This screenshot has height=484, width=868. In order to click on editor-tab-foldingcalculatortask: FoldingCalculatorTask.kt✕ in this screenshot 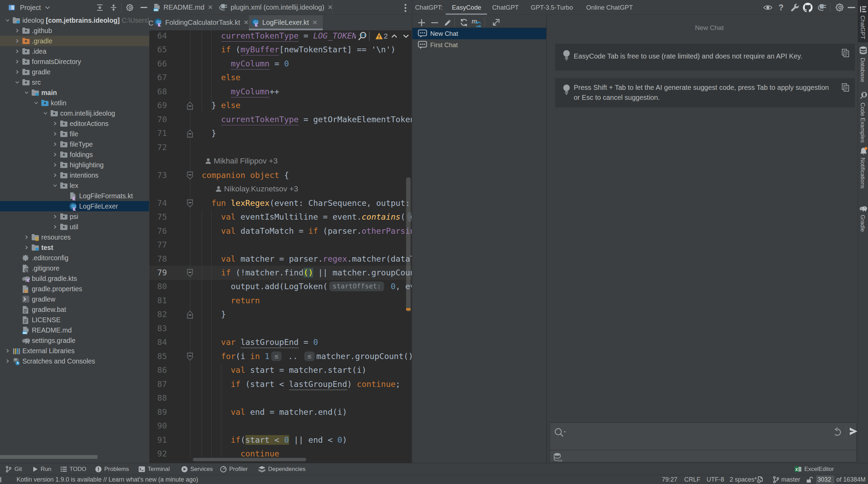, I will do `click(201, 23)`.